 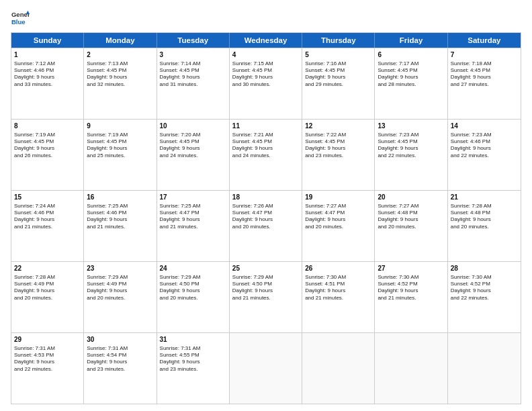 What do you see at coordinates (120, 359) in the screenshot?
I see `day-info: Sunrise: 7:31 AM Sunset: 4:54 PM Dayligh…` at bounding box center [120, 359].